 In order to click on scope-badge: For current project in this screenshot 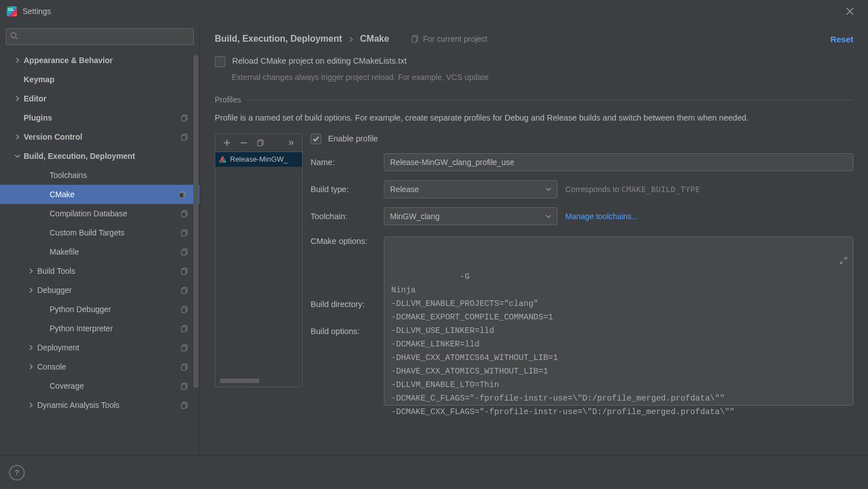, I will do `click(449, 39)`.